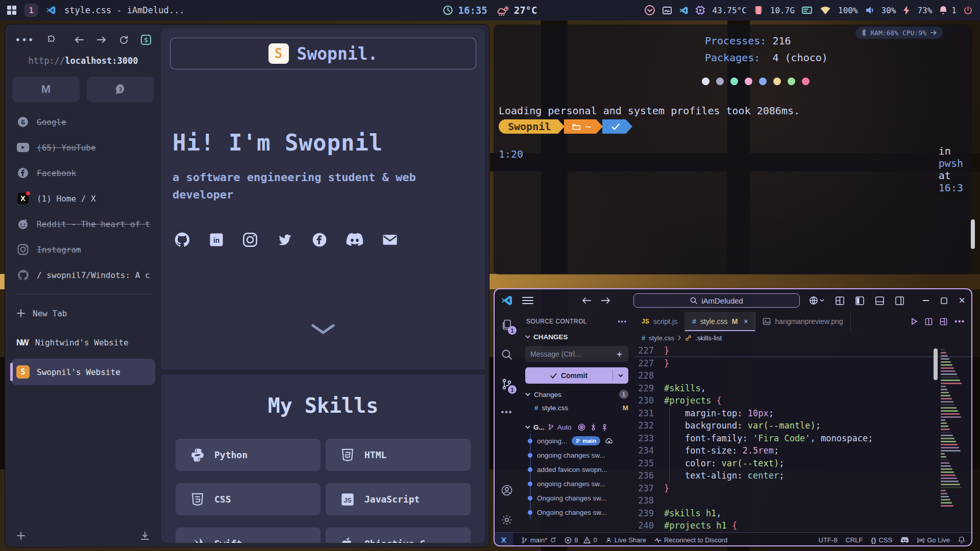 This screenshot has height=551, width=980. What do you see at coordinates (398, 499) in the screenshot?
I see `skill-card-javascript: JSJavaScript` at bounding box center [398, 499].